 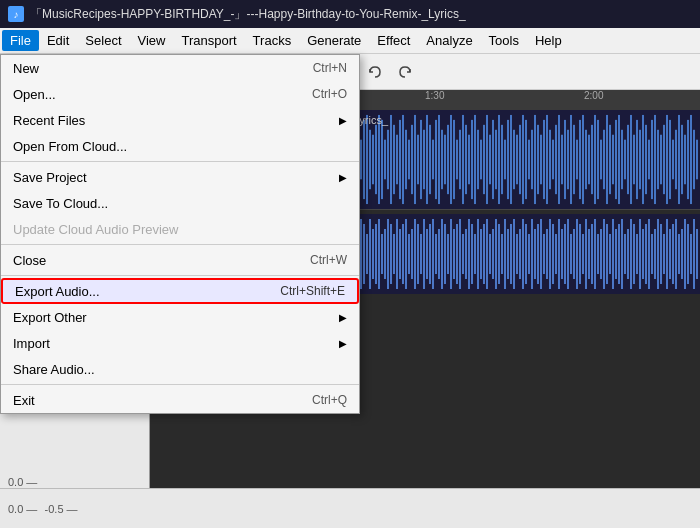 What do you see at coordinates (394, 40) in the screenshot?
I see `menu-effect: Effect` at bounding box center [394, 40].